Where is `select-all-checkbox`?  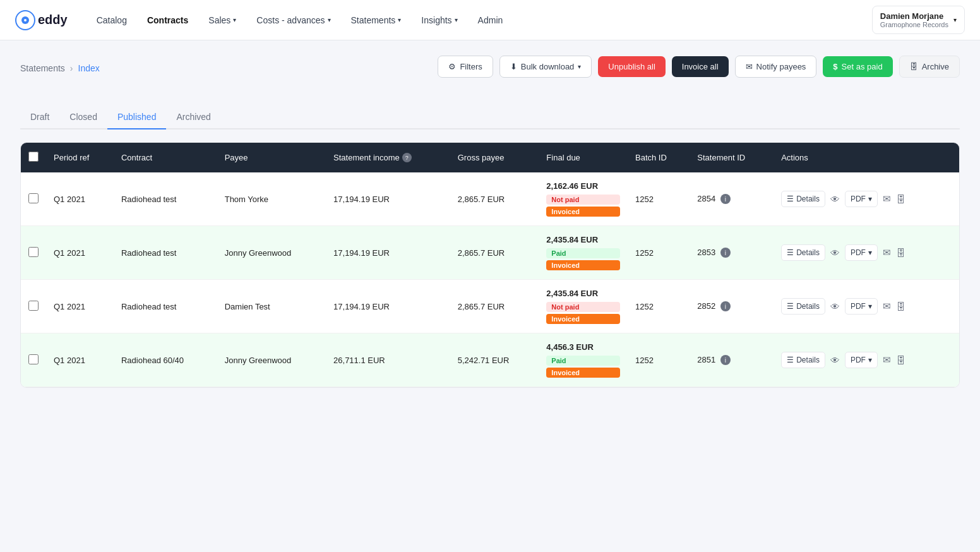 select-all-checkbox is located at coordinates (33, 157).